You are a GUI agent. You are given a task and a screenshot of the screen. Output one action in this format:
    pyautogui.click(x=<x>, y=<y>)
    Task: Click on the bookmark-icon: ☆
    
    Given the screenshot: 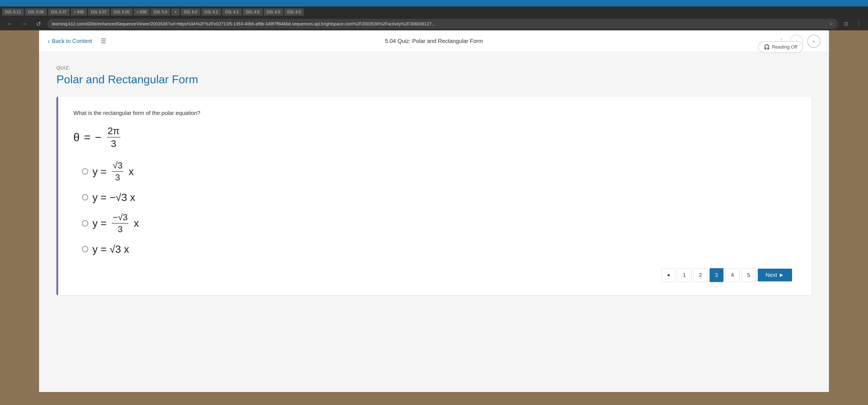 What is the action you would take?
    pyautogui.click(x=831, y=24)
    